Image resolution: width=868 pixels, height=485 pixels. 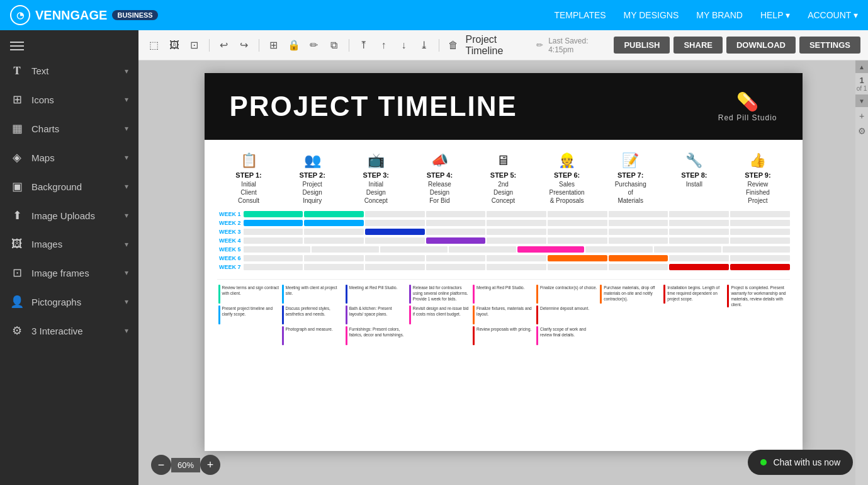 I want to click on document-title: Project Timeline, so click(x=499, y=45).